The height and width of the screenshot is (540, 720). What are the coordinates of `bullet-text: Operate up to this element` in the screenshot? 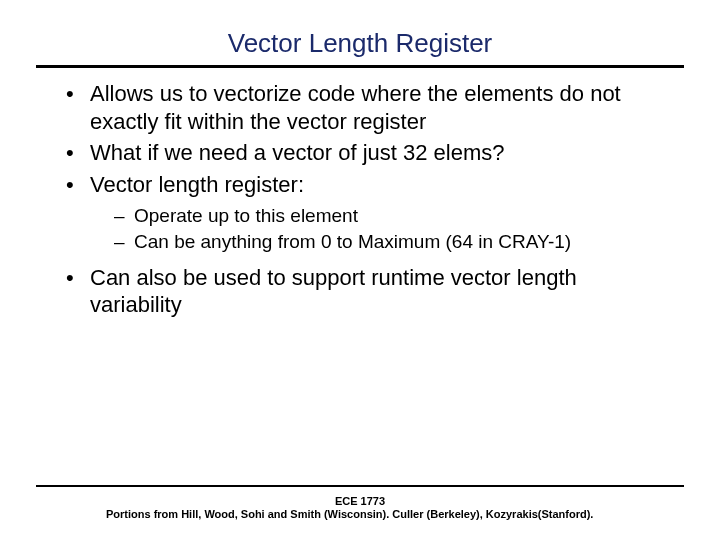 It's located at (246, 216).